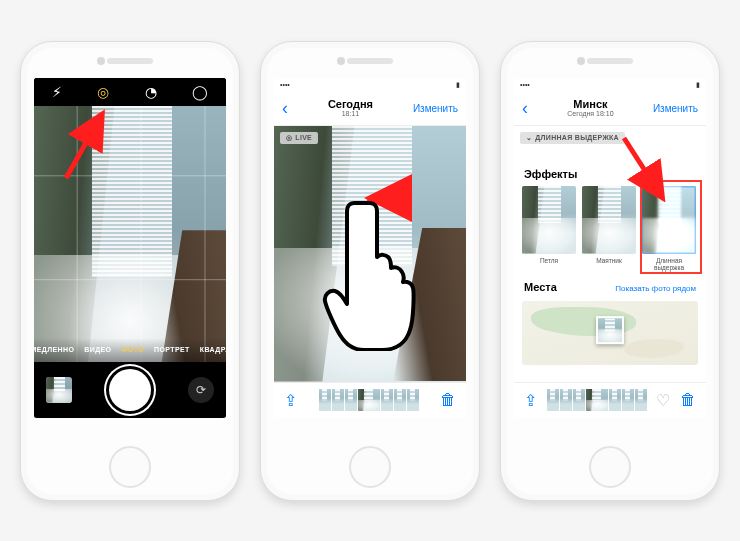  Describe the element at coordinates (98, 350) in the screenshot. I see `mode-video: ВИДЕО` at that location.